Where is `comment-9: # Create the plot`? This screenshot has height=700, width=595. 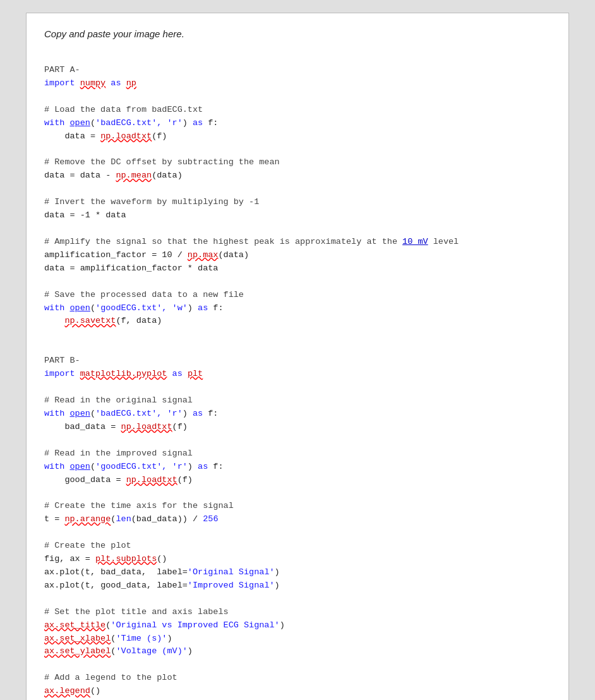
comment-9: # Create the plot is located at coordinates (88, 546).